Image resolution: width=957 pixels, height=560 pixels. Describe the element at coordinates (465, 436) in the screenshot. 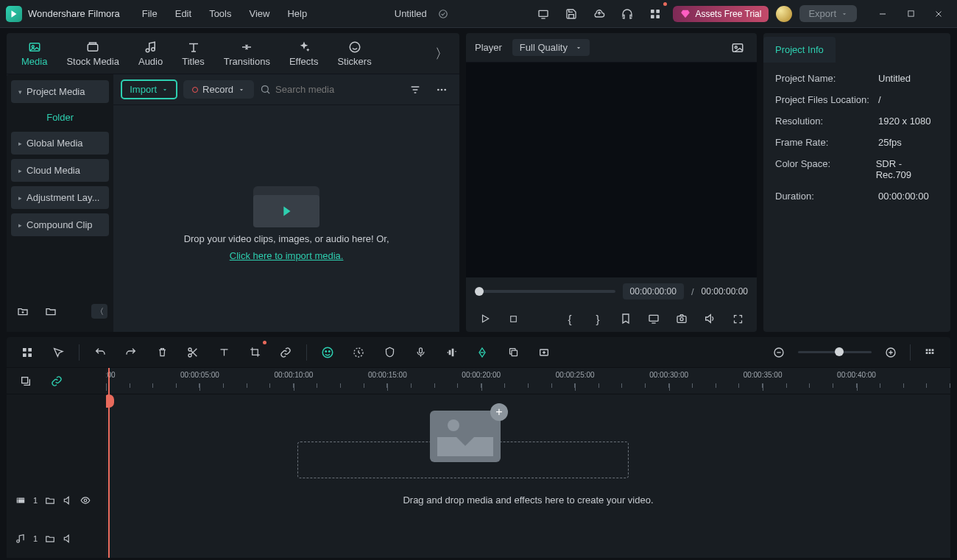

I see `timeline-drop-thumbnail: +` at that location.